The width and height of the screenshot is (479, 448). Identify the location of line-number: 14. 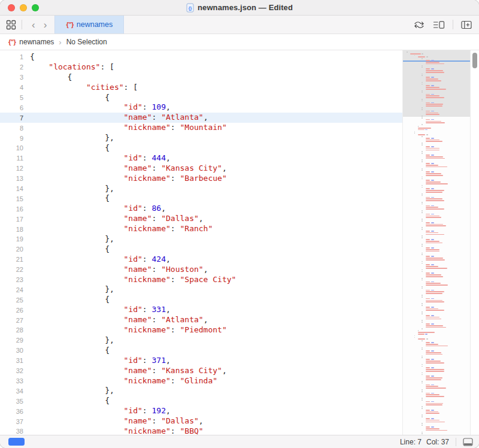
(12, 189).